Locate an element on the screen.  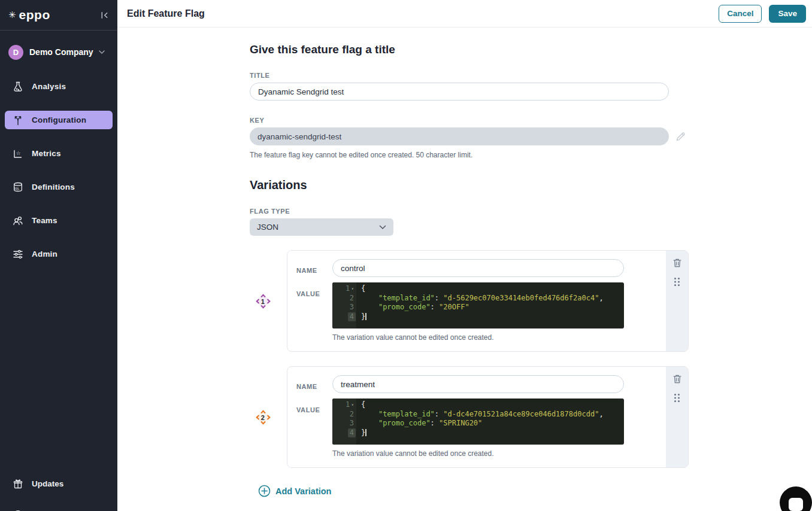
sidebar-item-label: Configuration is located at coordinates (59, 120).